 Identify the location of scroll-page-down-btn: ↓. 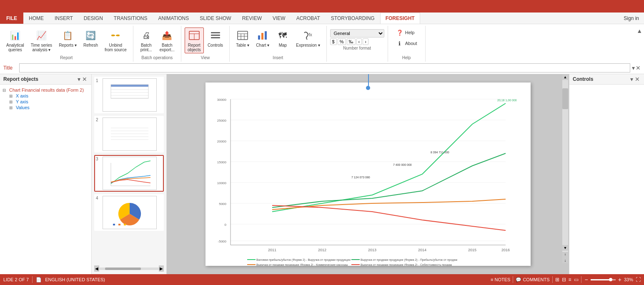
(565, 260).